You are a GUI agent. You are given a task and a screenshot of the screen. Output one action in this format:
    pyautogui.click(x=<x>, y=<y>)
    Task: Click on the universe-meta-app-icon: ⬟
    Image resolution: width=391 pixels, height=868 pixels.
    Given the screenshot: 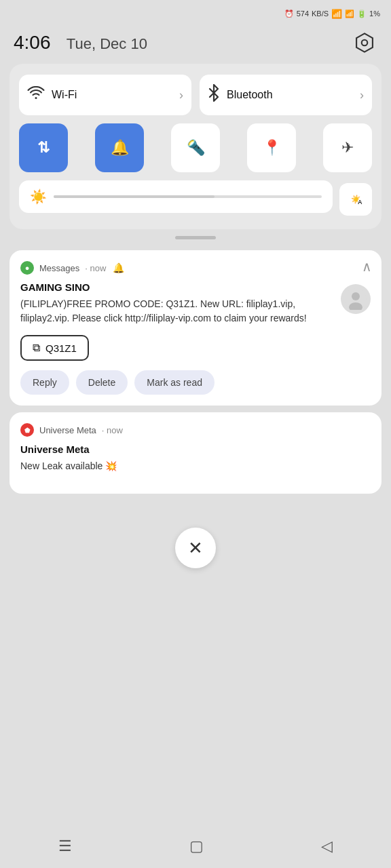 What is the action you would take?
    pyautogui.click(x=27, y=430)
    